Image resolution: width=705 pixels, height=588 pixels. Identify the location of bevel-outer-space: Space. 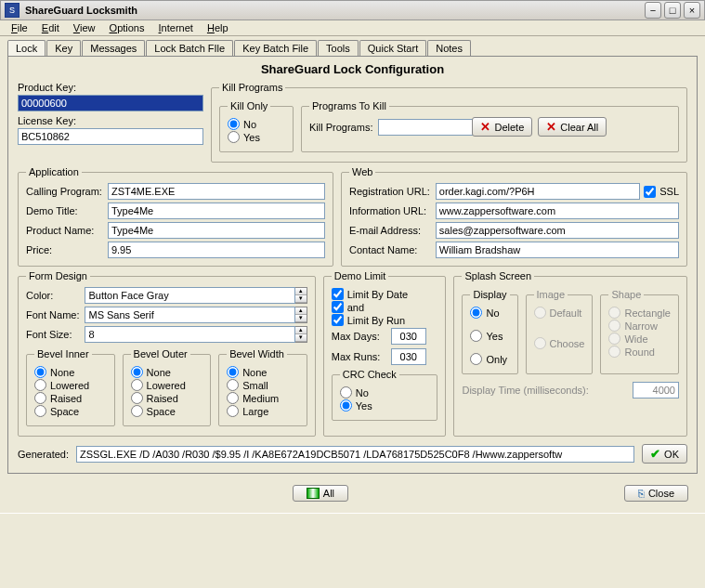
(167, 411).